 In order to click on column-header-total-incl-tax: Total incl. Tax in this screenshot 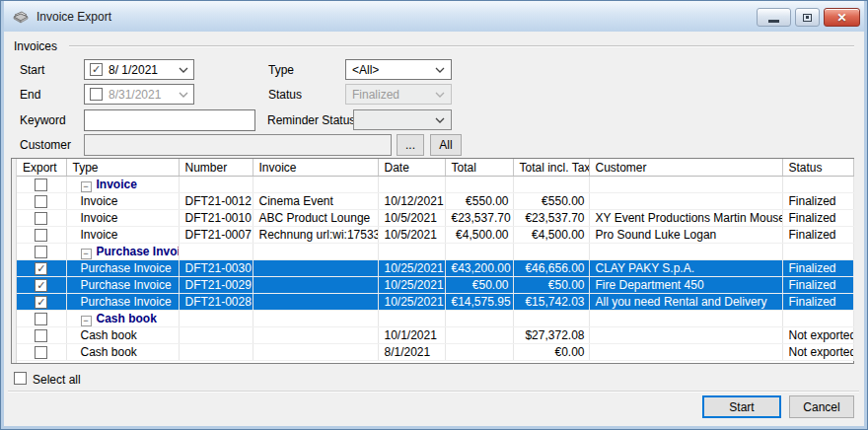, I will do `click(550, 168)`.